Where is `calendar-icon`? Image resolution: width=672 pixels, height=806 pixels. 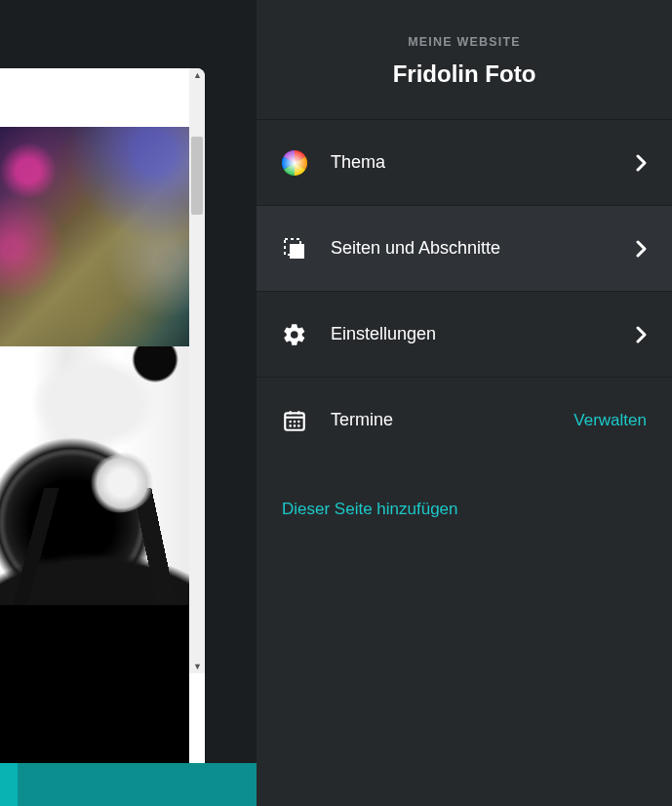 calendar-icon is located at coordinates (295, 421).